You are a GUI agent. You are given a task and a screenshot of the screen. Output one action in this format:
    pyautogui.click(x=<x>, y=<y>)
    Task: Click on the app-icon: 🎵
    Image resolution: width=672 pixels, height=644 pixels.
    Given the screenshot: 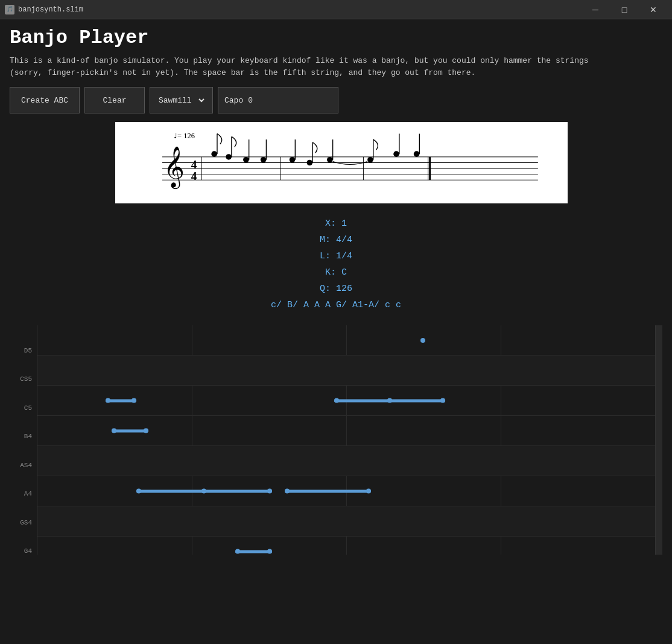 What is the action you would take?
    pyautogui.click(x=10, y=10)
    